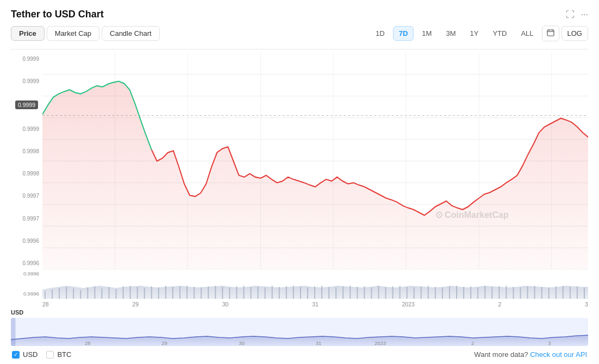 This screenshot has width=599, height=364. I want to click on period-1y: 1Y, so click(474, 34).